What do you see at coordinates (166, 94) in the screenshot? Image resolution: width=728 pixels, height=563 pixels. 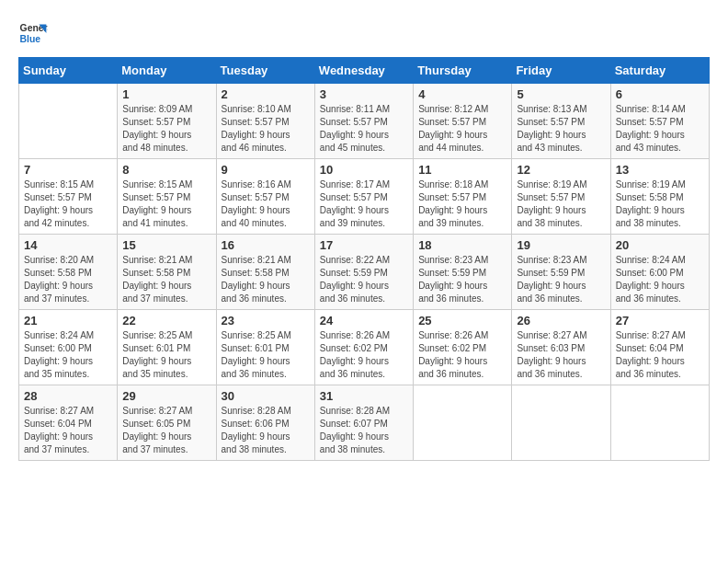 I see `day-number: 1` at bounding box center [166, 94].